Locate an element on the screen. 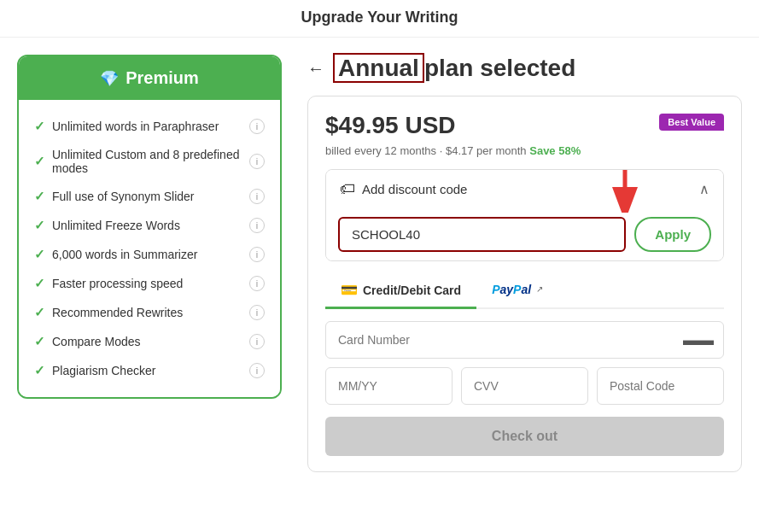  discount-code-input is located at coordinates (482, 234).